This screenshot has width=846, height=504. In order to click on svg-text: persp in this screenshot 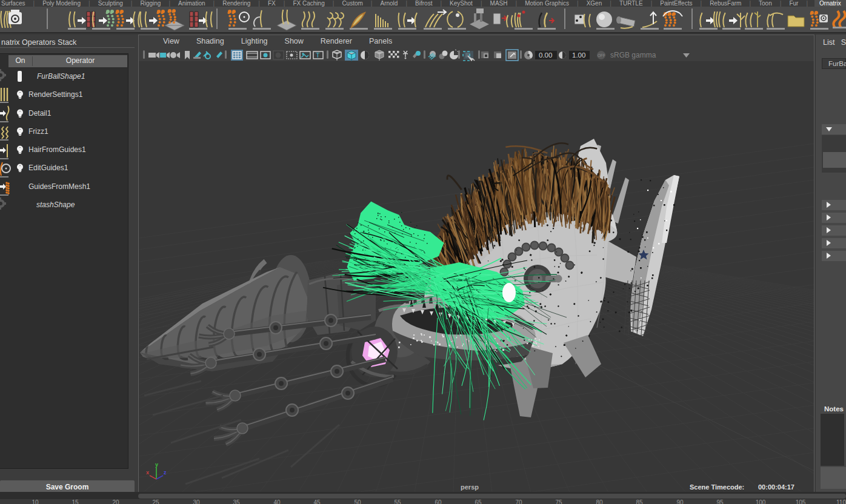, I will do `click(470, 487)`.